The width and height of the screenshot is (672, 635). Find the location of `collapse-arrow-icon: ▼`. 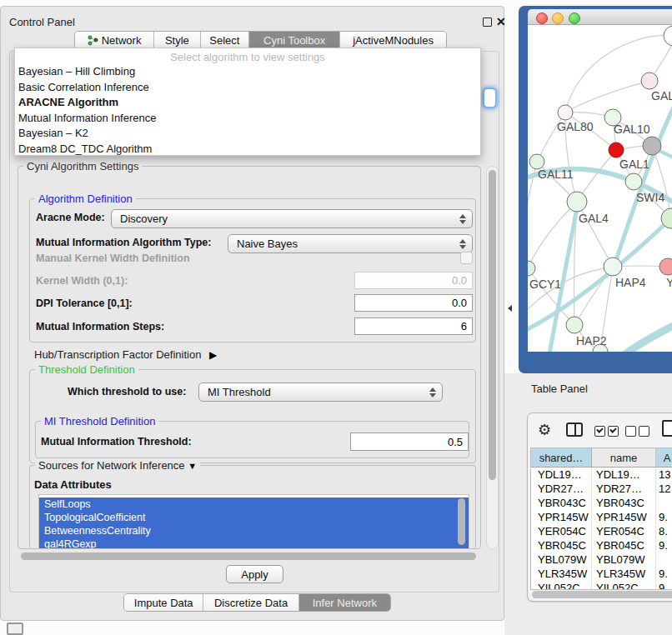

collapse-arrow-icon: ▼ is located at coordinates (192, 466).